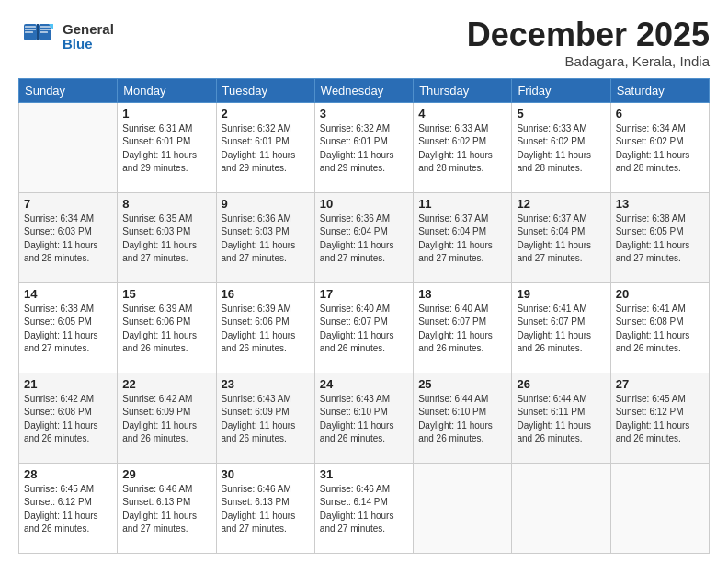  I want to click on table-row: 10Sunrise: 6:36 AM Sunset: 6:04 PM Dayli…, so click(364, 237).